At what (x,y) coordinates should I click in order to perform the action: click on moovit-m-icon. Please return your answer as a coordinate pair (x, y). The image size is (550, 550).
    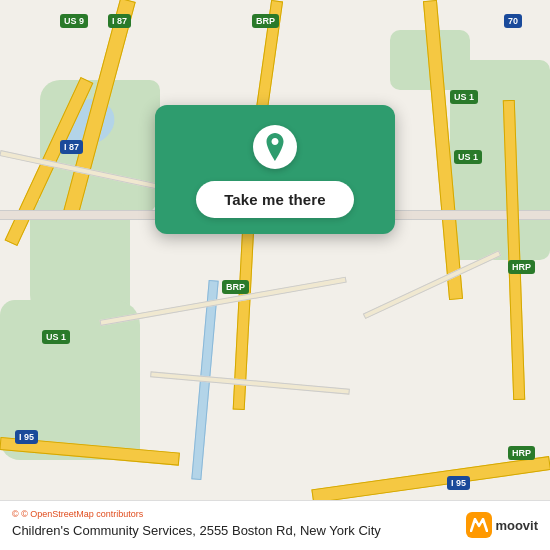
    Looking at the image, I should click on (479, 525).